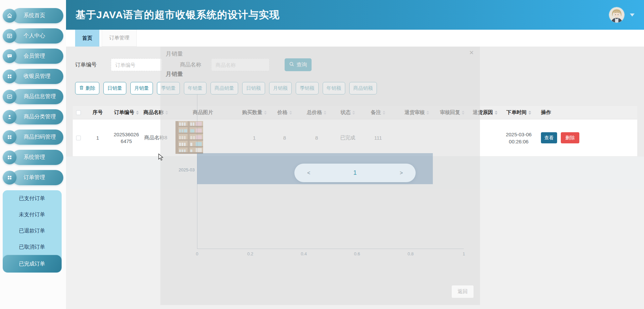  Describe the element at coordinates (33, 177) in the screenshot. I see `sidebar-item-orders: 订单管理` at that location.